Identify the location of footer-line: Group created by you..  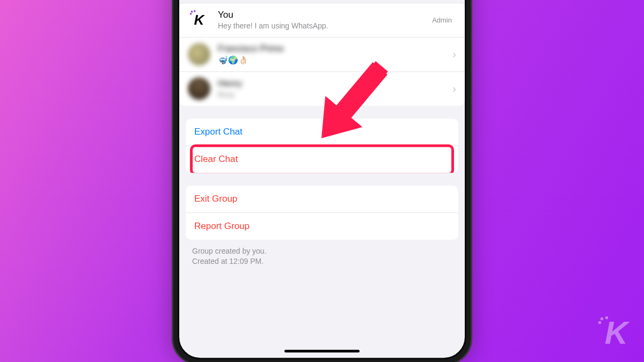
(322, 252).